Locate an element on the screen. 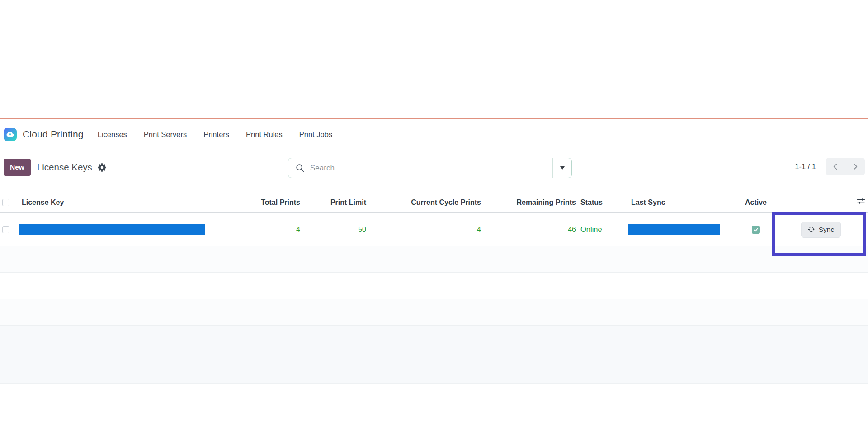  column-header-remaining-prints: Remaining Prints is located at coordinates (529, 203).